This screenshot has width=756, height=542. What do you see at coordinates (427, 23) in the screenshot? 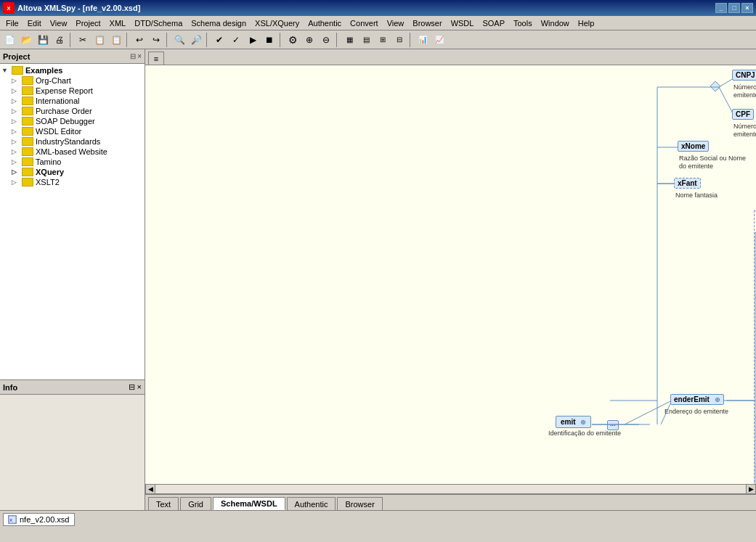
I see `menu-browser: Browser` at bounding box center [427, 23].